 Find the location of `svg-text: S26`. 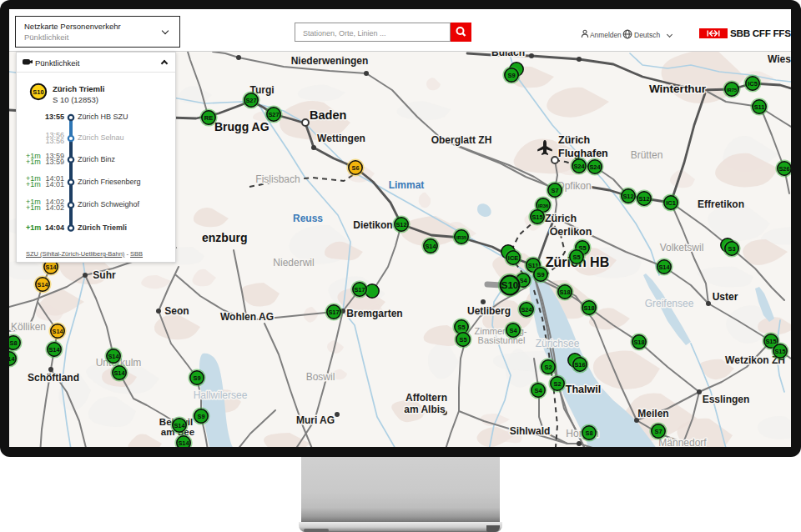

svg-text: S26 is located at coordinates (784, 168).